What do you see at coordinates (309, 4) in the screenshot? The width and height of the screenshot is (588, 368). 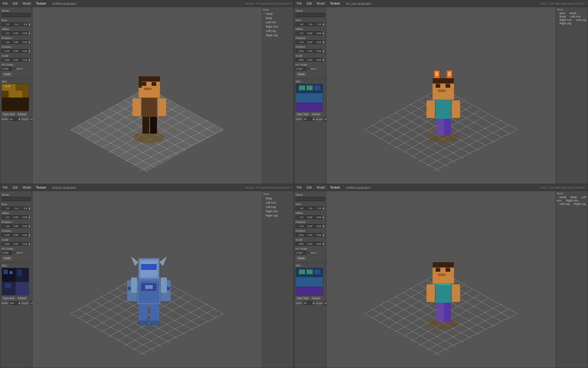 I see `menu-edit-2: Edit` at bounding box center [309, 4].